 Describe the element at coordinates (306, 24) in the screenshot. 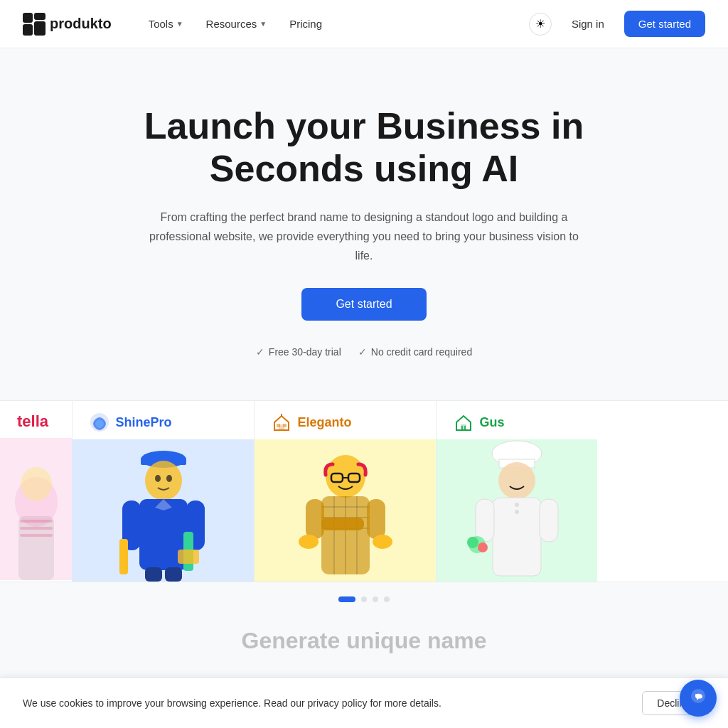

I see `nav-pricing: Pricing` at that location.